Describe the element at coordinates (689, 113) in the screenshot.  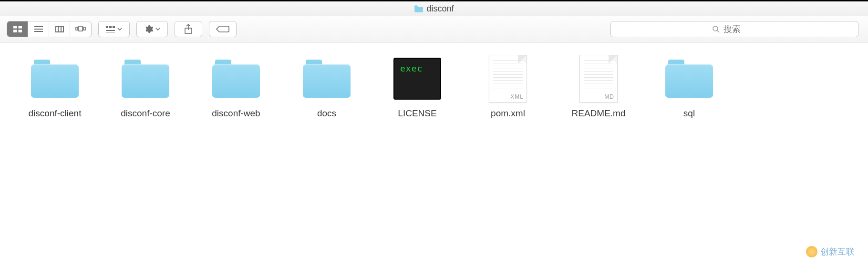
I see `file-label: sql` at that location.